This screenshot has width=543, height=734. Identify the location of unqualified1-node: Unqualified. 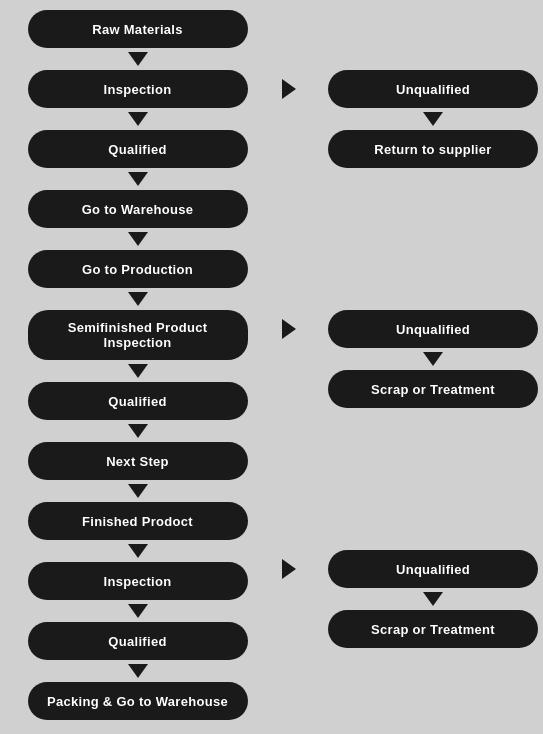
(433, 89).